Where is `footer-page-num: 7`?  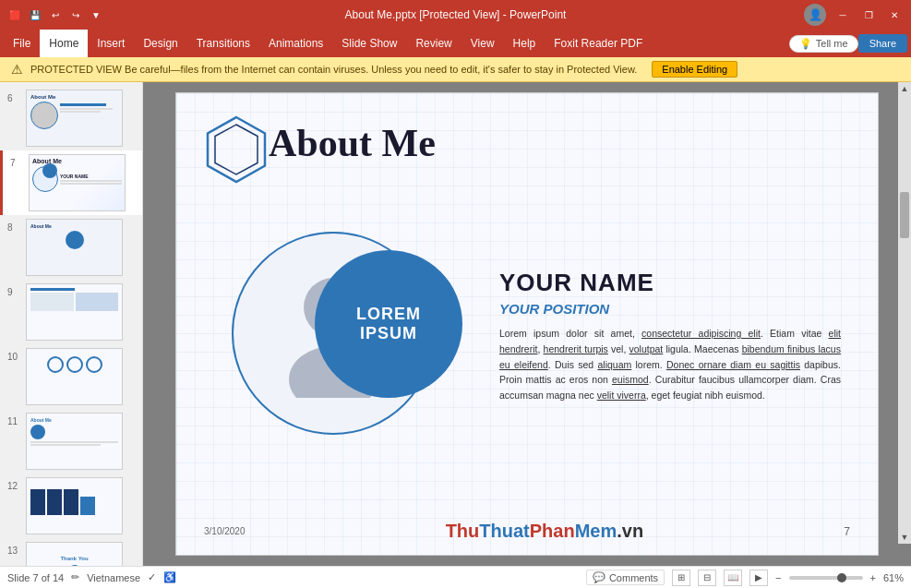 footer-page-num: 7 is located at coordinates (847, 532).